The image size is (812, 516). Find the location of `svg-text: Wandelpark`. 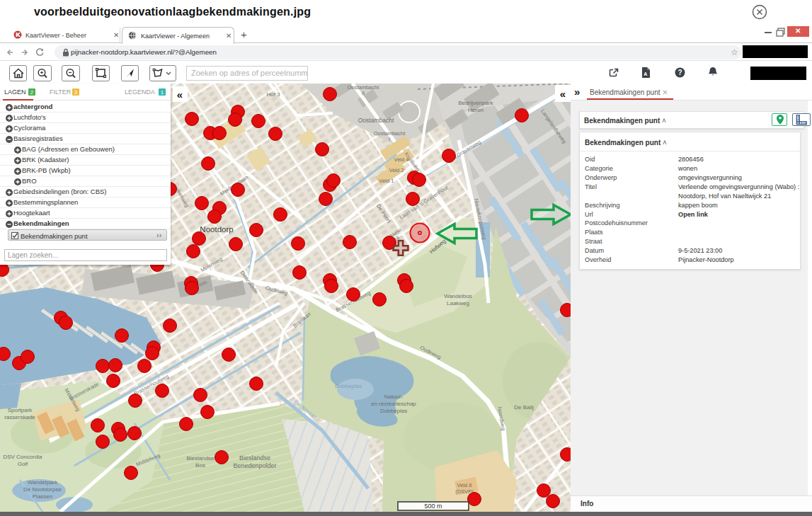

svg-text: Wandelpark is located at coordinates (42, 483).